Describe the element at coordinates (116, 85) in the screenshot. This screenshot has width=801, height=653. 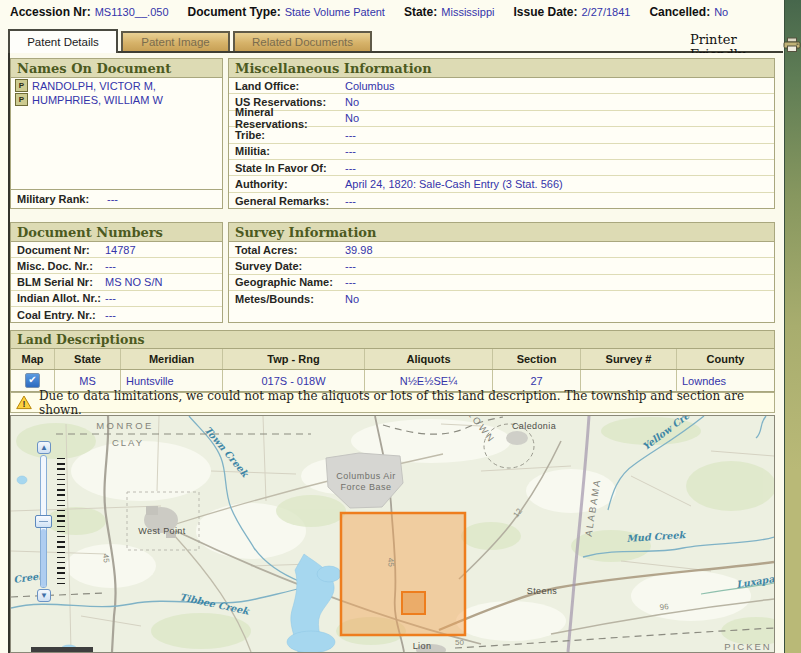
I see `patentee-link: P RANDOLPH, VICTOR M,` at that location.